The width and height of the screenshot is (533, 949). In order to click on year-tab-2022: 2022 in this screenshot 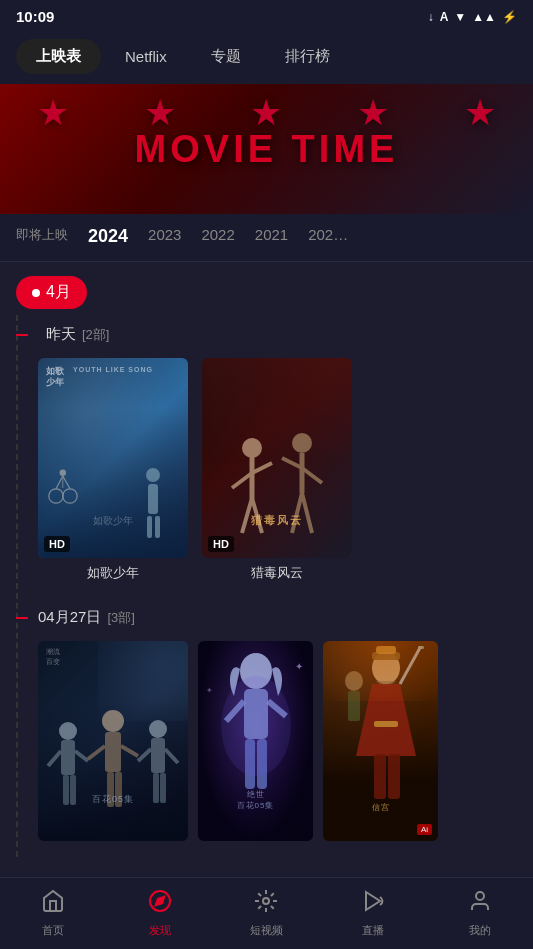, I will do `click(218, 238)`.